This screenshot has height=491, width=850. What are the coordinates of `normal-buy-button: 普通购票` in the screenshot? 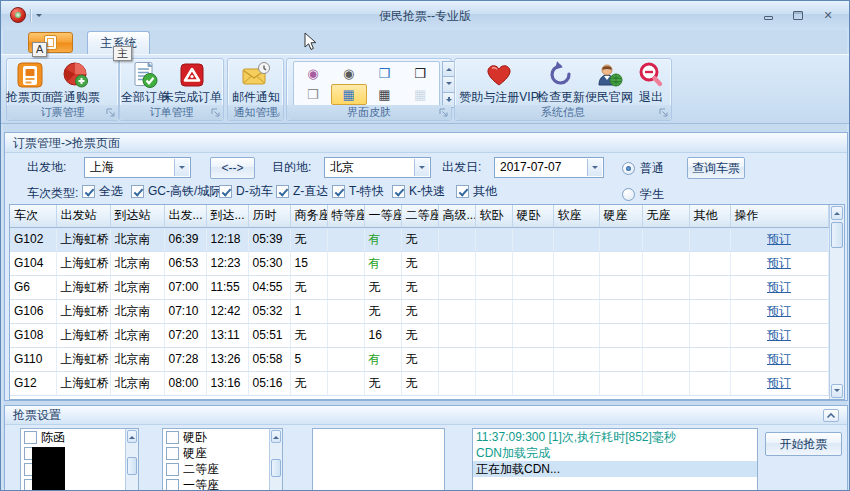 It's located at (76, 83).